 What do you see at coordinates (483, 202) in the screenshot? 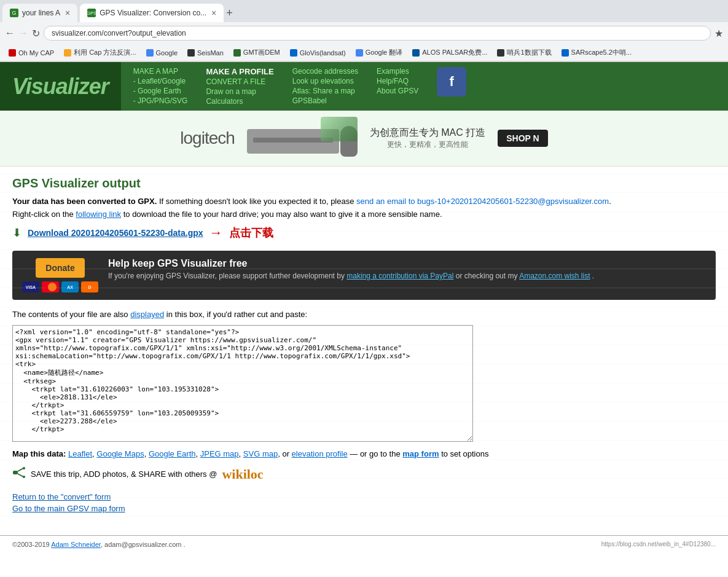
I see `email-link: send an email to bugs-10+20201204205601-…` at bounding box center [483, 202].